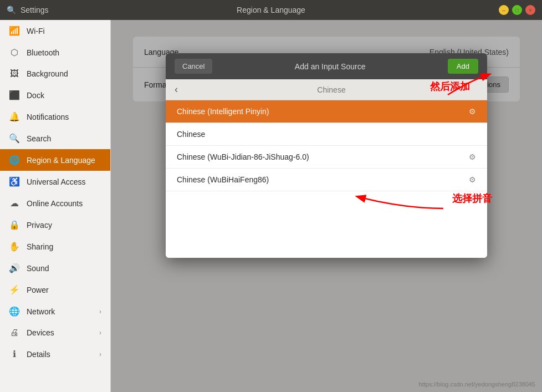 The height and width of the screenshot is (392, 542). Describe the element at coordinates (323, 180) in the screenshot. I see `list-item-label: Chinese (WuBiHaiFeng86)` at that location.